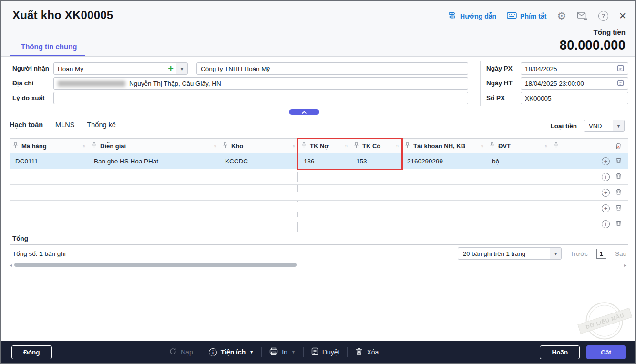  Describe the element at coordinates (444, 161) in the screenshot. I see `cell-tai-khoan: 2160299299` at that location.